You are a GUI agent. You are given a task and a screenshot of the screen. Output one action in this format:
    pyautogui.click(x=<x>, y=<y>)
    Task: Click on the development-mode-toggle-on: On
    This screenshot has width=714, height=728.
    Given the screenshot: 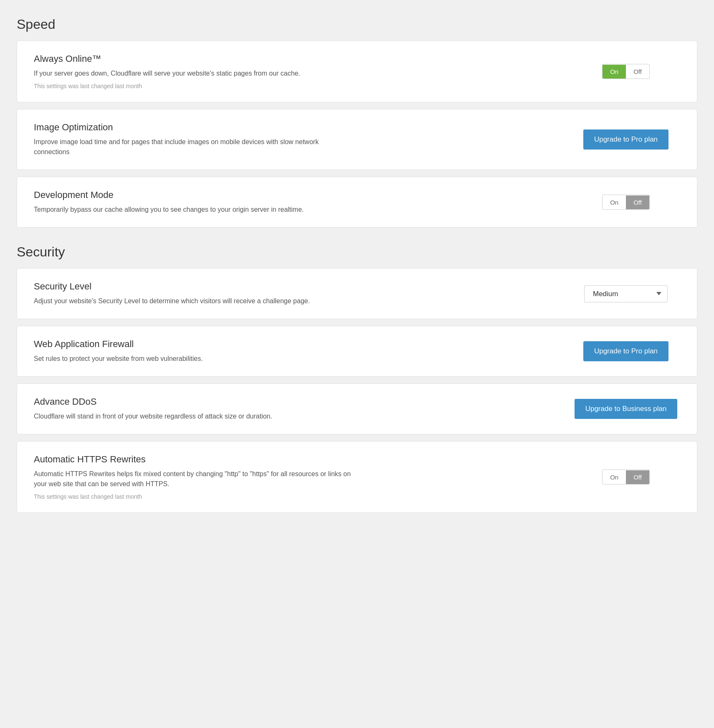 What is the action you would take?
    pyautogui.click(x=614, y=202)
    